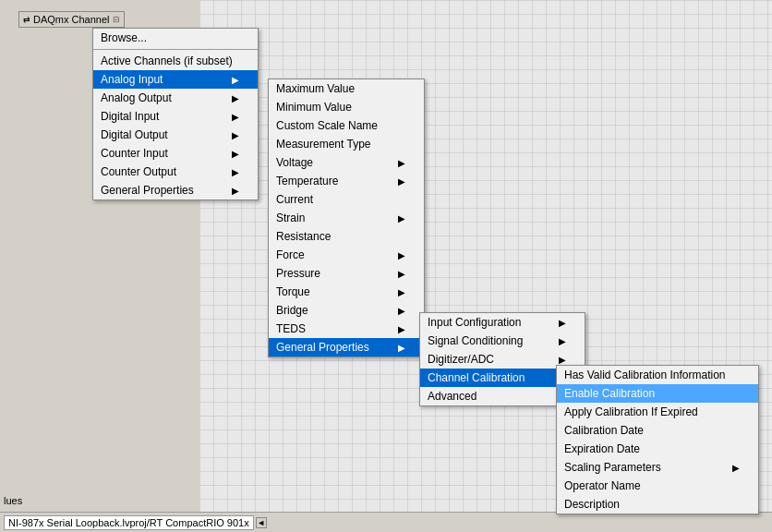 The width and height of the screenshot is (772, 532). Describe the element at coordinates (175, 153) in the screenshot. I see `menu-counter-input: Counter Input ▶` at that location.